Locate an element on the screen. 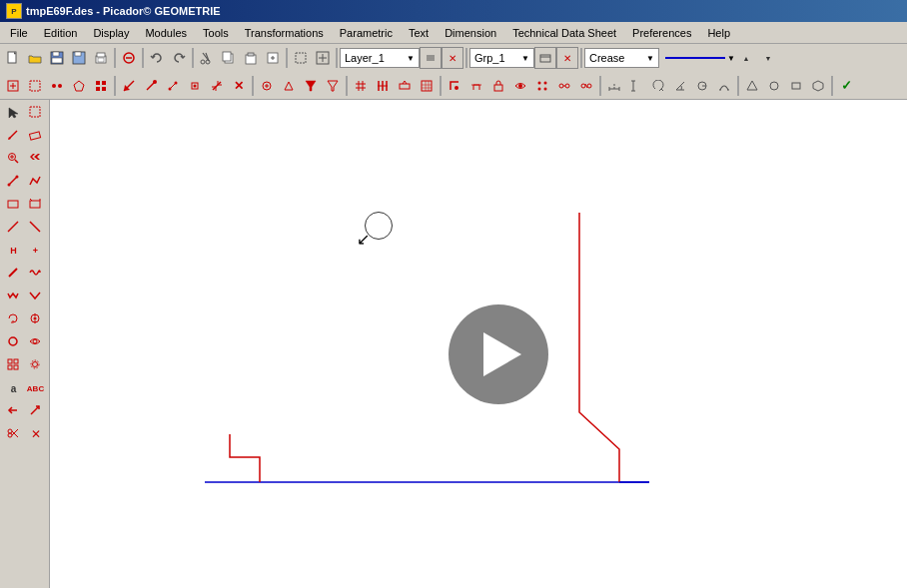  menu-dimension: Dimension is located at coordinates (470, 33).